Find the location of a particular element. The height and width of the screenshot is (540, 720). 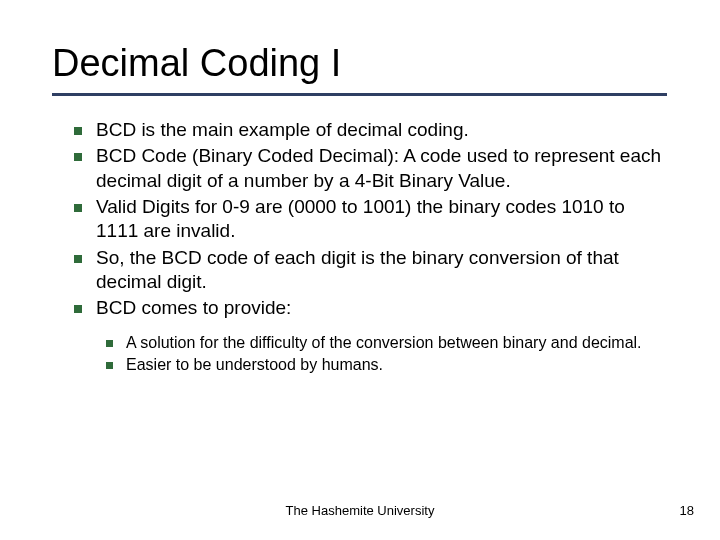

sub-bullet-item: Easier to be understood by humans. is located at coordinates (387, 365).